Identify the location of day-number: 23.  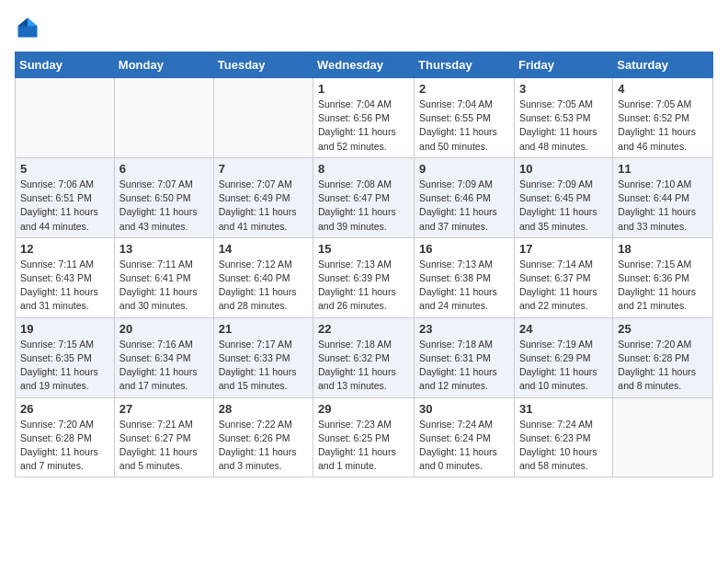
(464, 329).